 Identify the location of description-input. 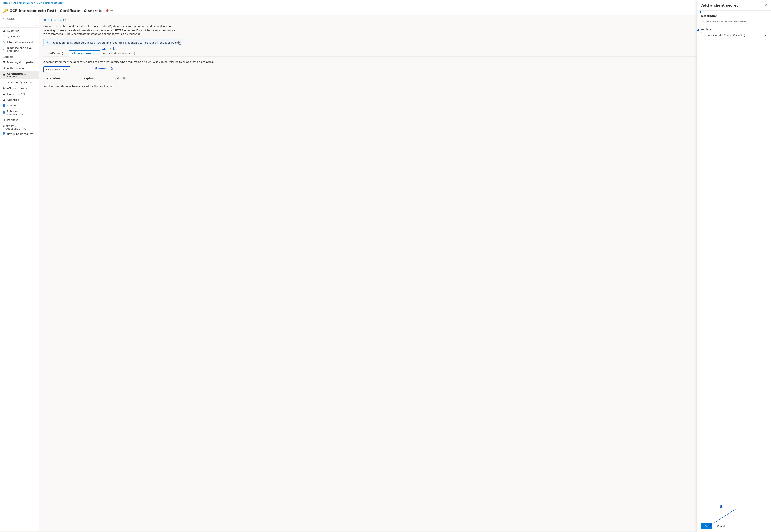
(734, 21).